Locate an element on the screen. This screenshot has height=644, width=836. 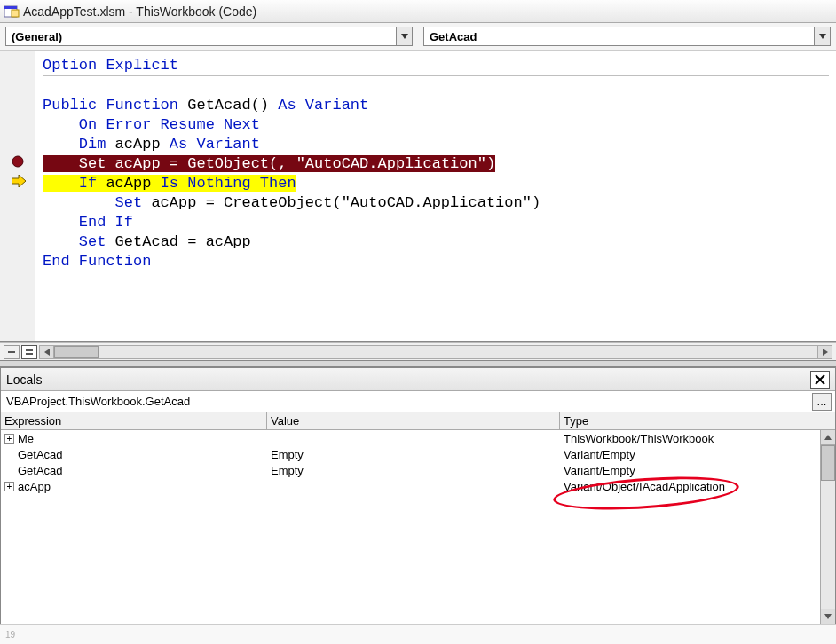
current-line-arrow-icon is located at coordinates (18, 181).